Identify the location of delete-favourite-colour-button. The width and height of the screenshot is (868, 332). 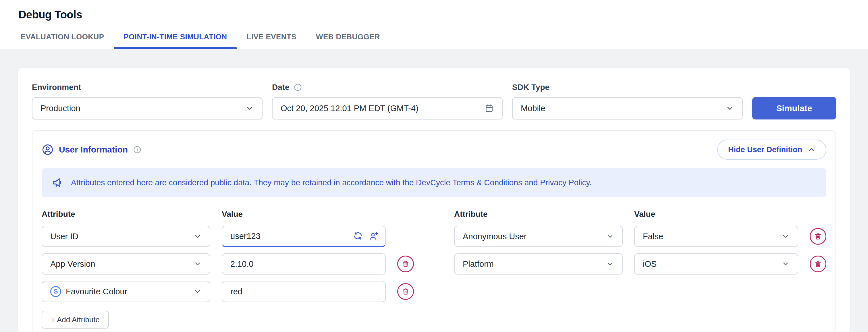
(406, 292).